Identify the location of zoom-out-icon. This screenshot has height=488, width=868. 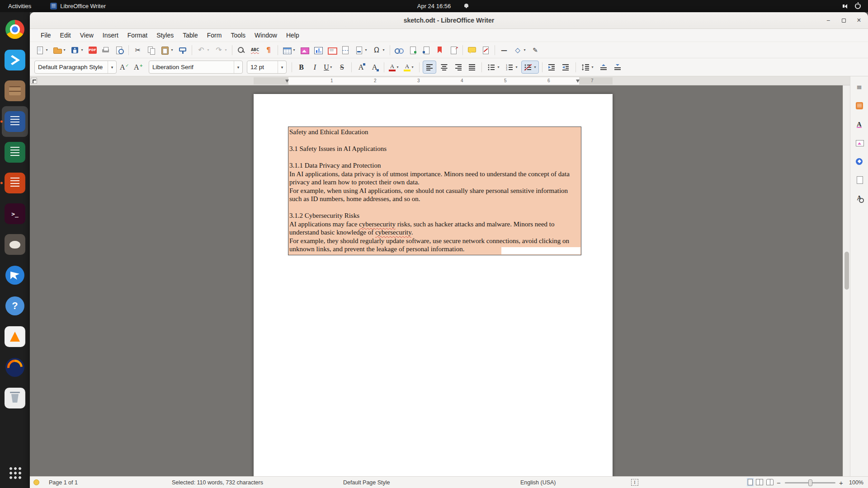
(778, 483).